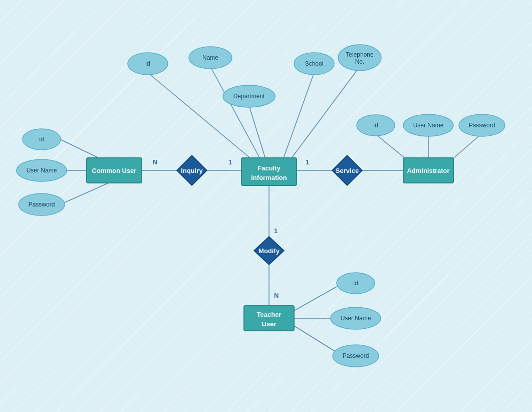  What do you see at coordinates (356, 283) in the screenshot?
I see `tu-id-text: id` at bounding box center [356, 283].